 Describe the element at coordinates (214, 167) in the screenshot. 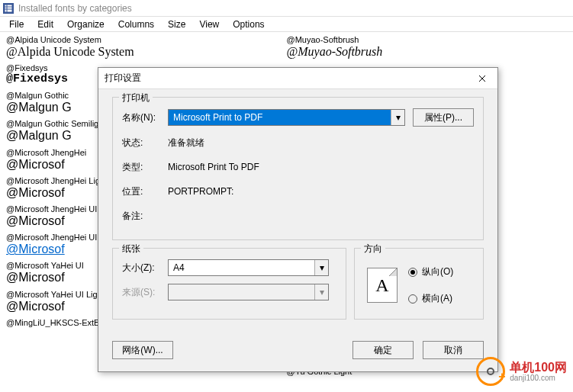

I see `type-value: Microsoft Print To PDF` at that location.